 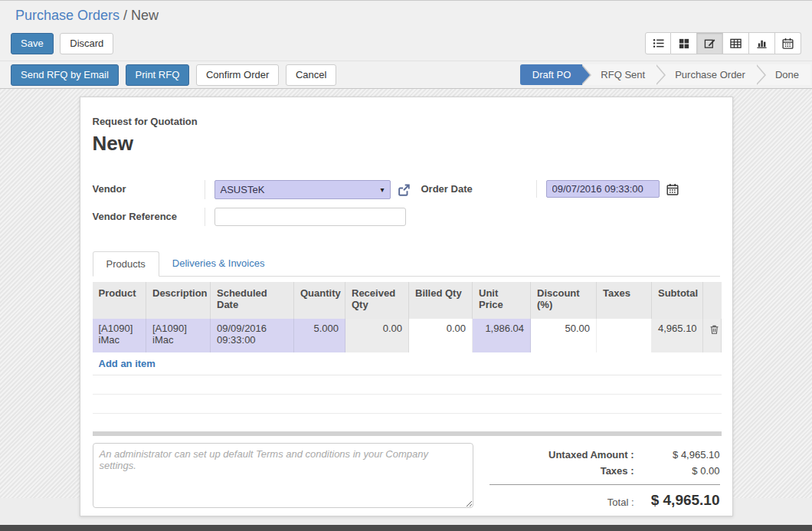 What do you see at coordinates (406, 528) in the screenshot?
I see `bottom-bar` at bounding box center [406, 528].